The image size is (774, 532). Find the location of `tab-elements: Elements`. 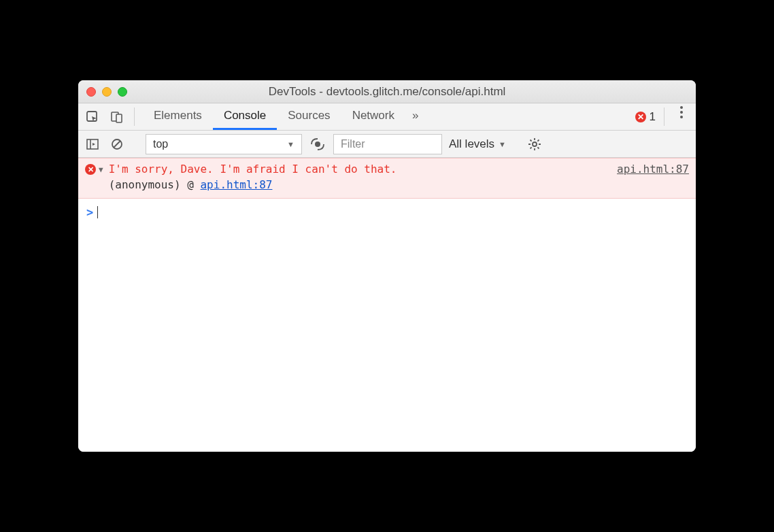

tab-elements: Elements is located at coordinates (178, 117).